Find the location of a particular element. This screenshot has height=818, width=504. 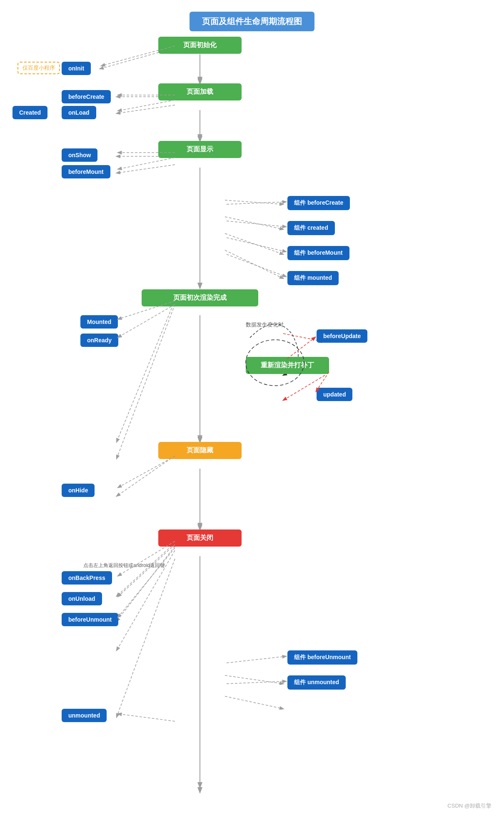

watermark-text: CSDN @卸载引擎 is located at coordinates (469, 805).